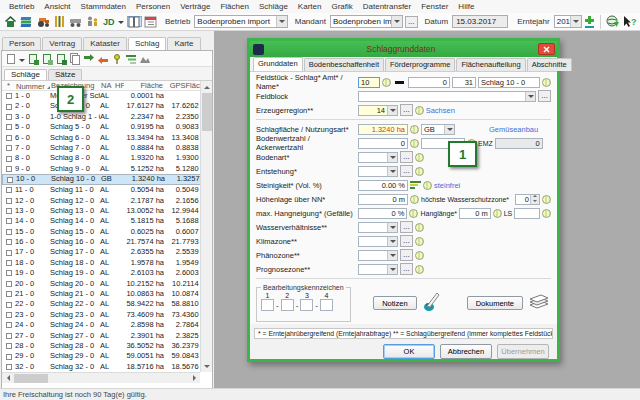 The width and height of the screenshot is (640, 400). Describe the element at coordinates (102, 346) in the screenshot. I see `table-row: 28 - 0Schlag 28 - 0AL36.5052 ha36.2379 h…` at that location.